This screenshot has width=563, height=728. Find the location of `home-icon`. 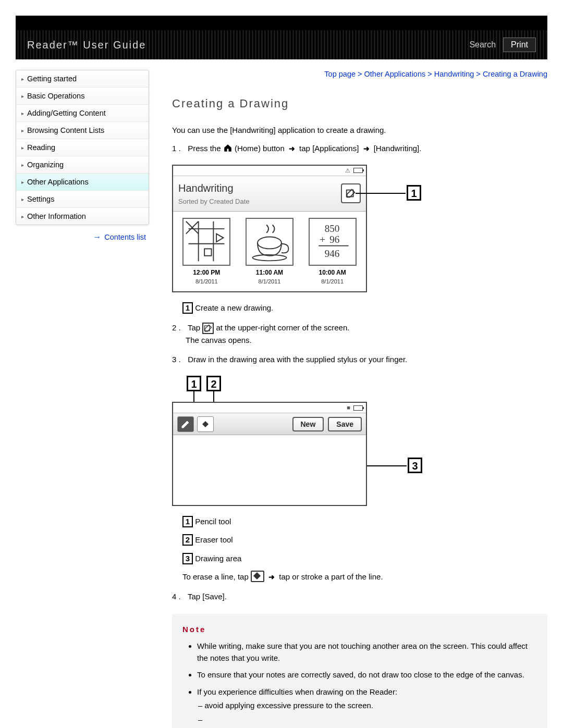

home-icon is located at coordinates (228, 150).